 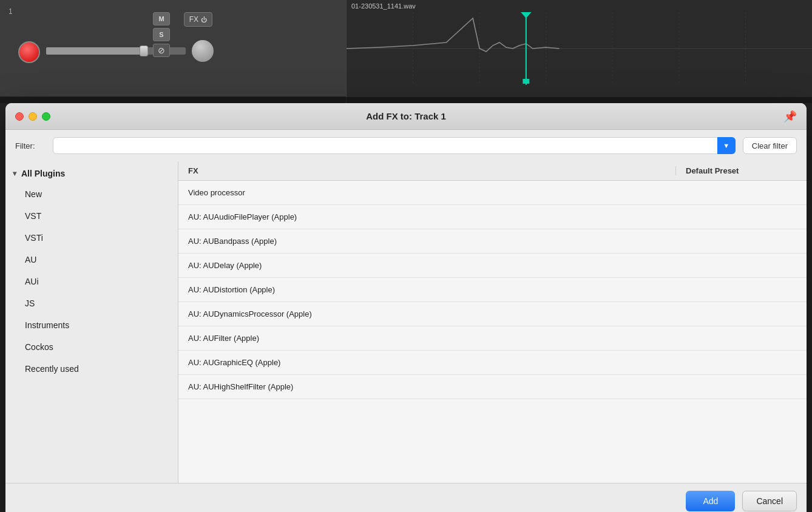 What do you see at coordinates (394, 146) in the screenshot?
I see `filter-input-wrap: ▼` at bounding box center [394, 146].